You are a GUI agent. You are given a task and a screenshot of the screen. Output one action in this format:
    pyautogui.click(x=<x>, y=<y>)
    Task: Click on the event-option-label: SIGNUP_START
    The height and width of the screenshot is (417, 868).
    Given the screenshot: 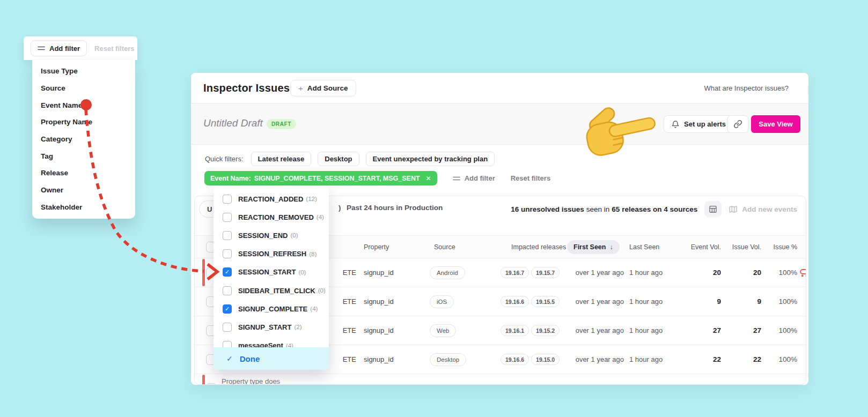 What is the action you would take?
    pyautogui.click(x=265, y=327)
    